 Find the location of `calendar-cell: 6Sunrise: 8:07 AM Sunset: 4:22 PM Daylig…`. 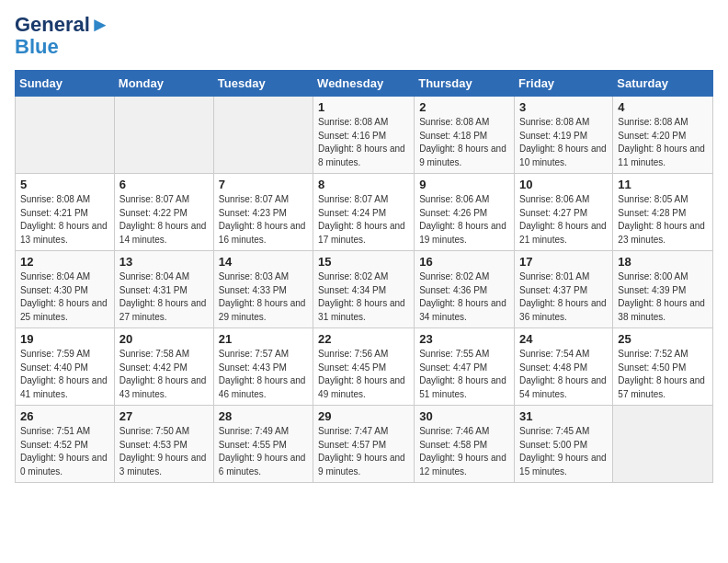

calendar-cell: 6Sunrise: 8:07 AM Sunset: 4:22 PM Daylig… is located at coordinates (164, 213).